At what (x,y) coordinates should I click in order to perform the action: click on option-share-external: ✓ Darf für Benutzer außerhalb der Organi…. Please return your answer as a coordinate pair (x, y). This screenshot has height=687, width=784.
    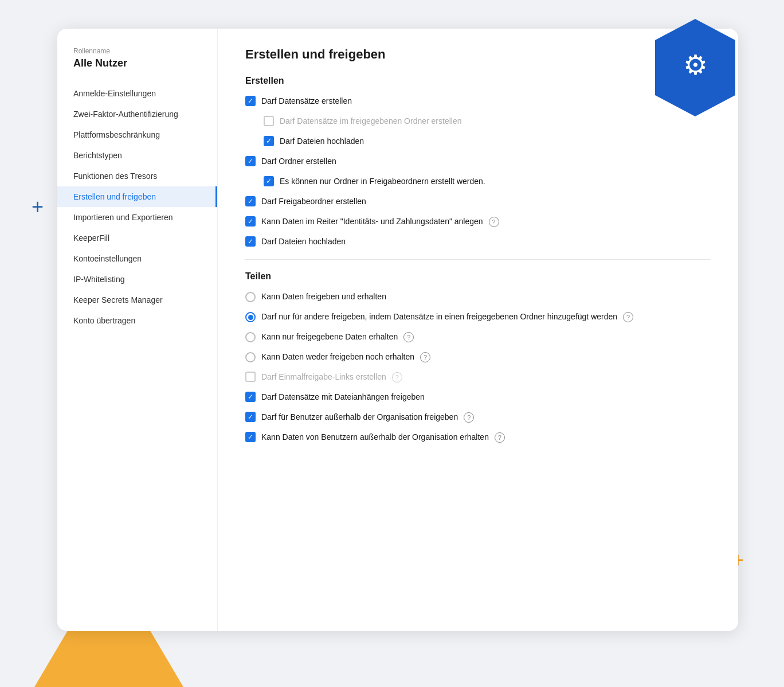
    Looking at the image, I should click on (478, 417).